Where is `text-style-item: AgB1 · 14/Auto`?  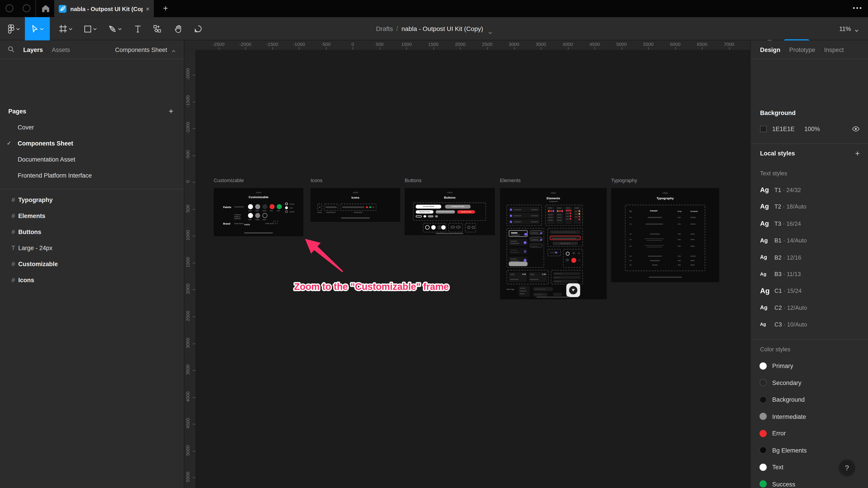
text-style-item: AgB1 · 14/Auto is located at coordinates (809, 240).